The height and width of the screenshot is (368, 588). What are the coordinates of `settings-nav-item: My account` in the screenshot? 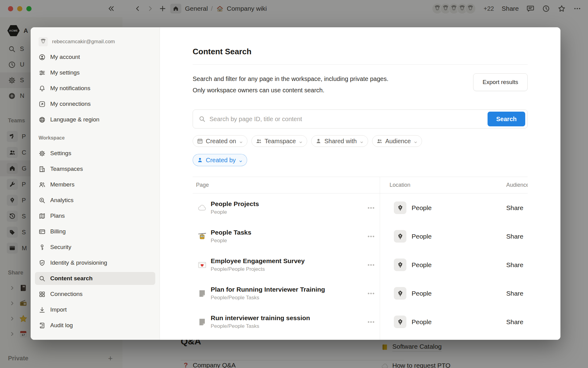 It's located at (95, 57).